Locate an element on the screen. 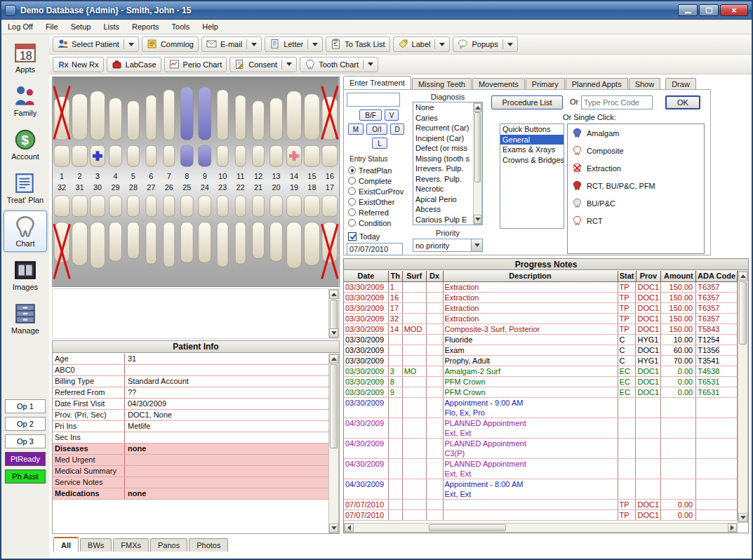 The height and width of the screenshot is (560, 753). column-header-ada-code: ADA Code is located at coordinates (717, 276).